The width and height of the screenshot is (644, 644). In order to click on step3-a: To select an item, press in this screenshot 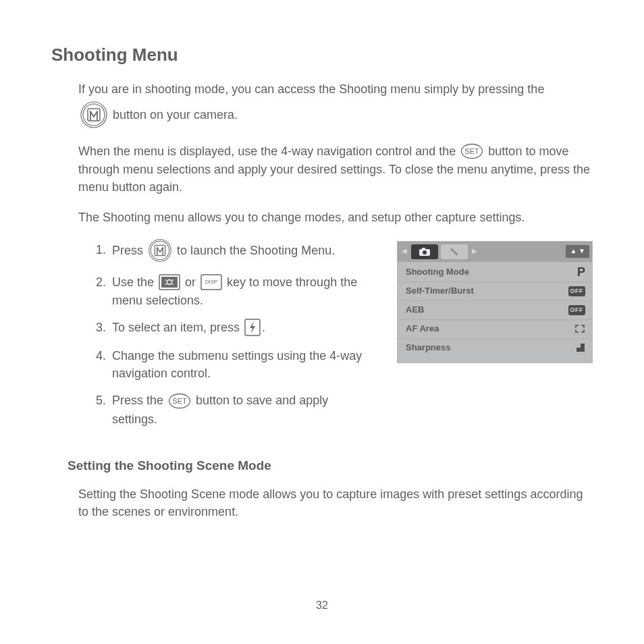, I will do `click(178, 327)`.